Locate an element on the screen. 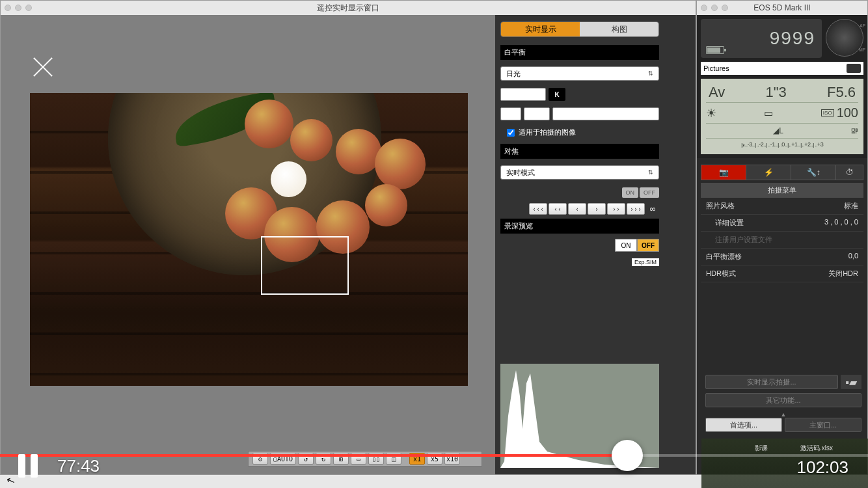 Image resolution: width=868 pixels, height=488 pixels. wb-preset-value: 日光 is located at coordinates (513, 74).